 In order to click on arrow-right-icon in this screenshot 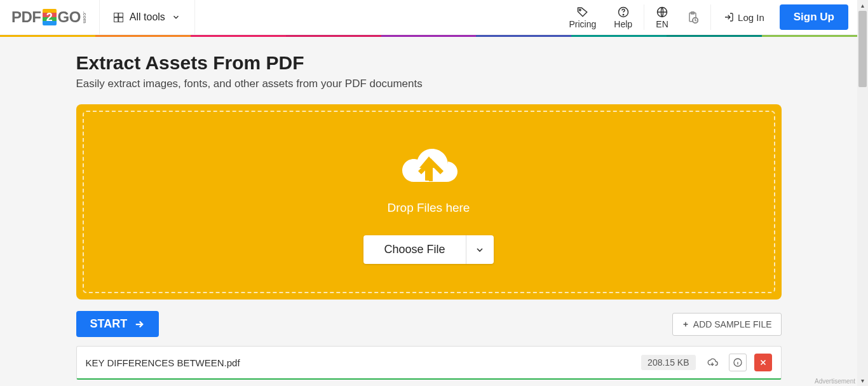, I will do `click(139, 324)`.